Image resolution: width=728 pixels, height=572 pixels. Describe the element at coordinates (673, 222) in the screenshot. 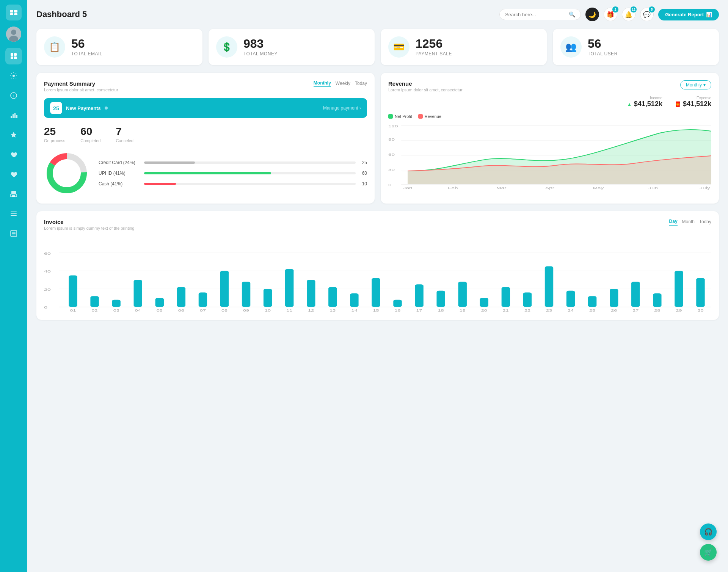

I see `tab-day-invoice: Day` at that location.